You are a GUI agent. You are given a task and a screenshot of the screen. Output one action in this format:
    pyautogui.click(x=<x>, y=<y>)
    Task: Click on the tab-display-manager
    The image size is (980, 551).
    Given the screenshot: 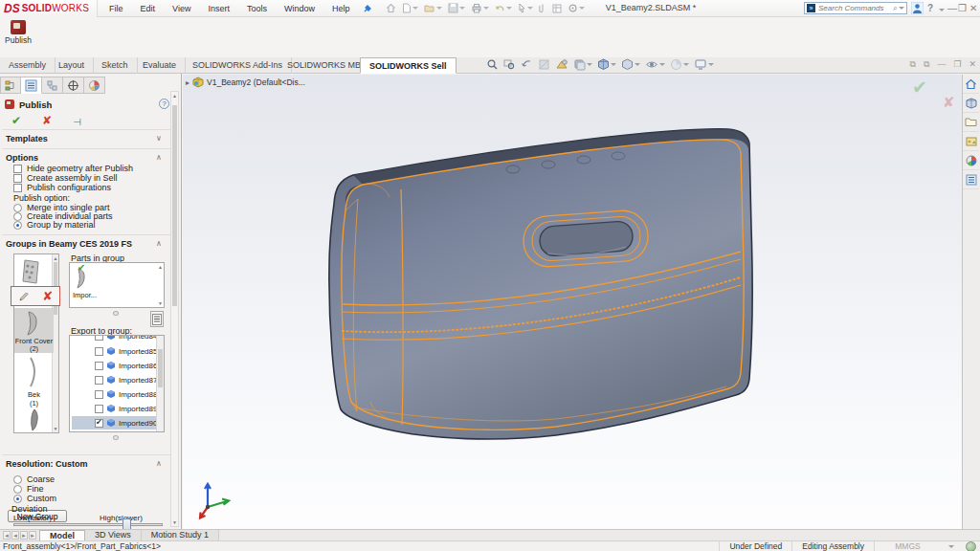 What is the action you would take?
    pyautogui.click(x=95, y=85)
    